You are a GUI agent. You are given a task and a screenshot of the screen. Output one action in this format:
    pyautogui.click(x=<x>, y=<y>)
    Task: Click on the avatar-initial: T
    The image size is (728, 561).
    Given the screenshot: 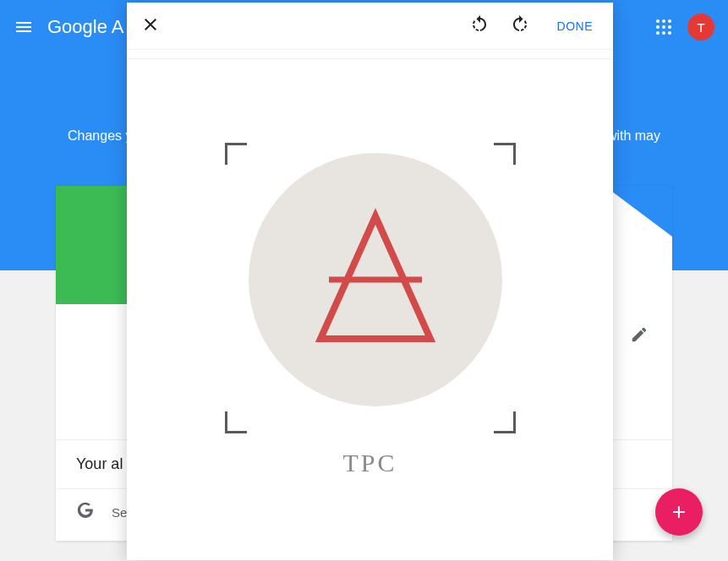 What is the action you would take?
    pyautogui.click(x=700, y=27)
    